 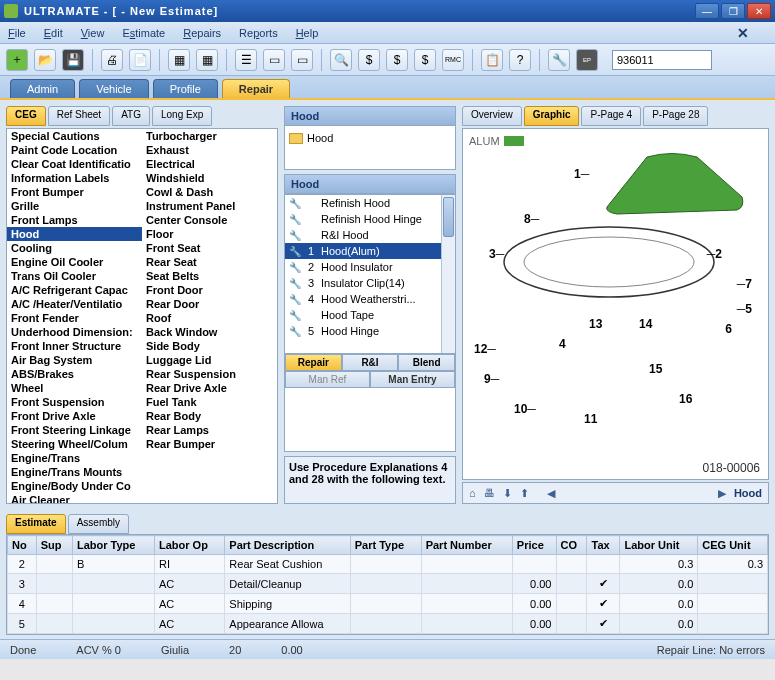 I want to click on mdi-close-button: ✕, so click(x=743, y=33).